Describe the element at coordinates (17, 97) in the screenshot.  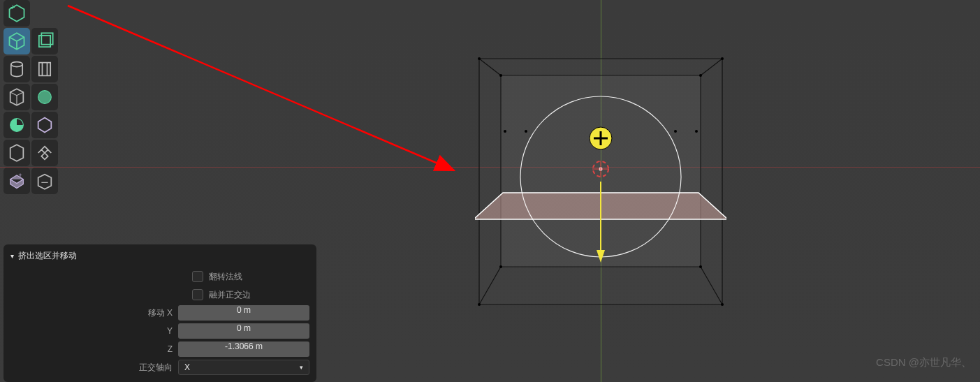
I see `tool-wireframe` at that location.